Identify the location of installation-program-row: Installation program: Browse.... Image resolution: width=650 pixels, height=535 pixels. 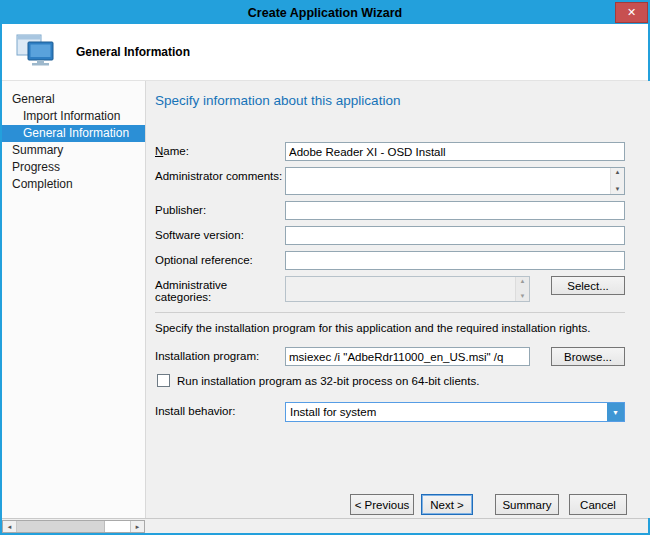
(390, 356).